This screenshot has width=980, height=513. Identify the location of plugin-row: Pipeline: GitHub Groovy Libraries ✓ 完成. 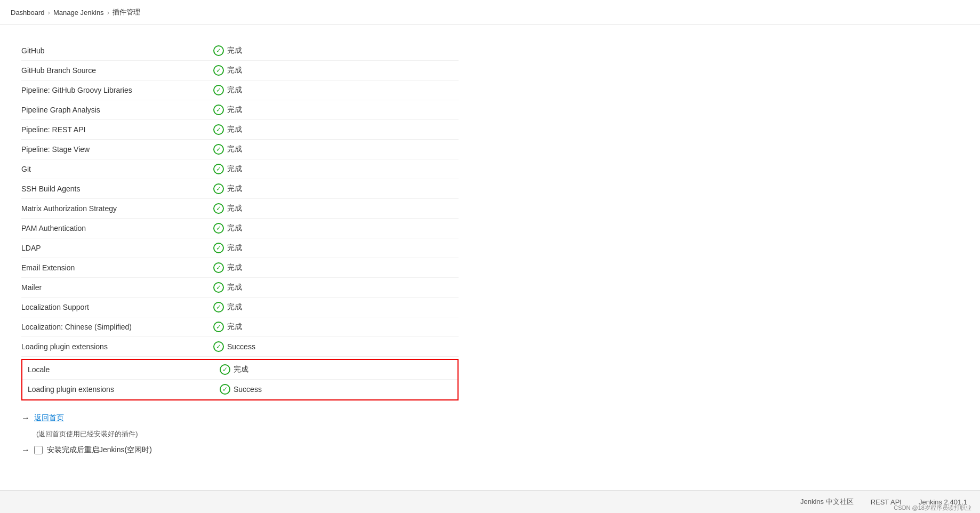
(240, 91).